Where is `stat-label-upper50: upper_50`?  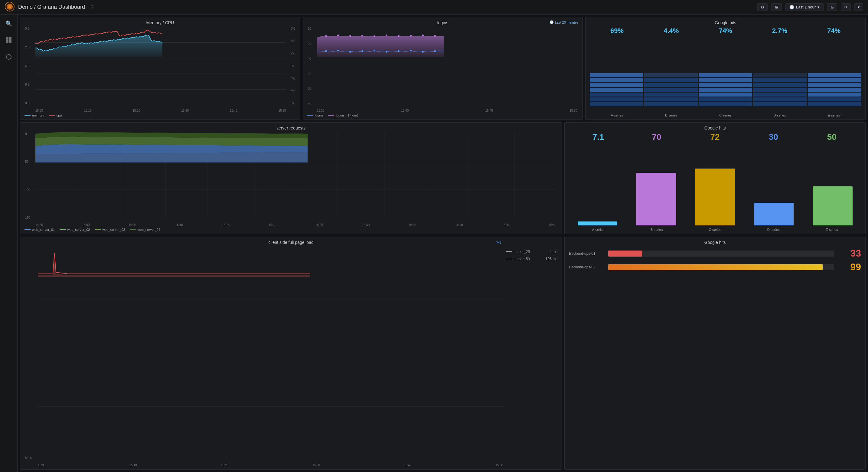 stat-label-upper50: upper_50 is located at coordinates (522, 259).